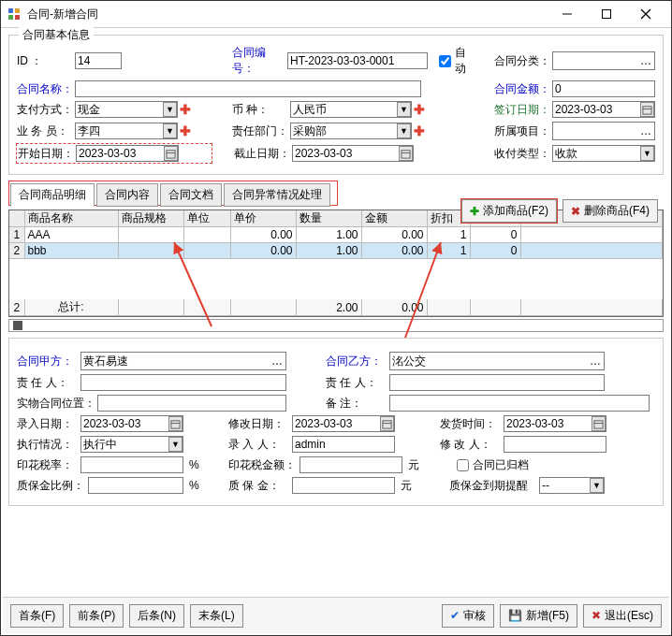 This screenshot has height=636, width=672. I want to click on tax-rate-input, so click(132, 465).